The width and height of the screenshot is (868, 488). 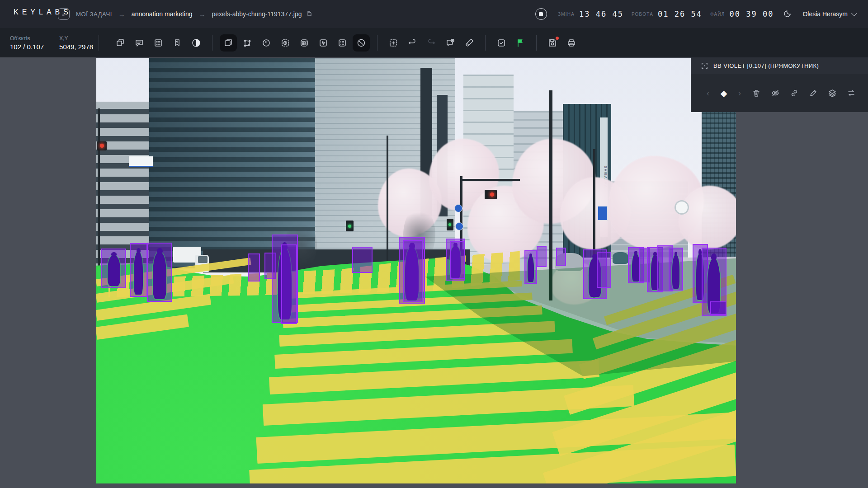 What do you see at coordinates (412, 43) in the screenshot?
I see `undo-button` at bounding box center [412, 43].